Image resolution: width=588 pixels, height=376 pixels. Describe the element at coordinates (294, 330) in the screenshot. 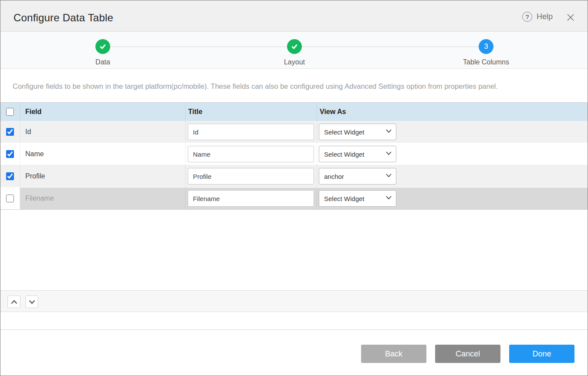

I see `footer-divider` at that location.